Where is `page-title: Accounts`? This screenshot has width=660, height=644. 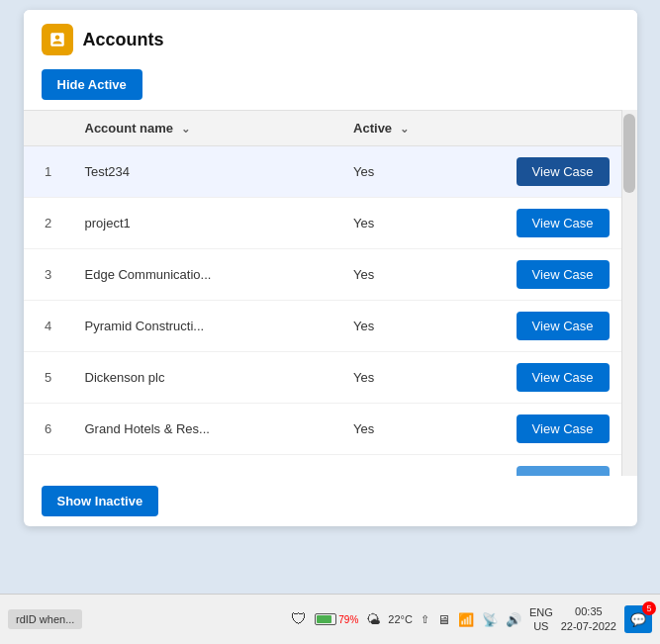
page-title: Accounts is located at coordinates (124, 40).